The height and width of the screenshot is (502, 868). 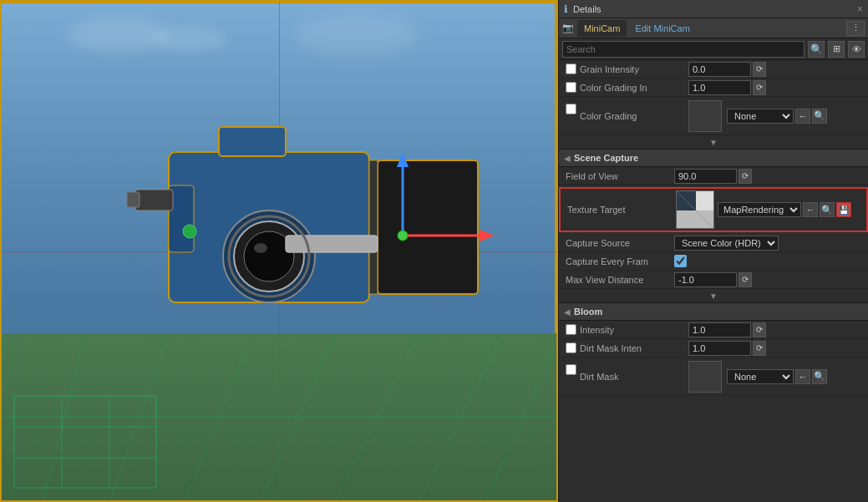 What do you see at coordinates (571, 329) in the screenshot?
I see `bloom-intensity-checkbox` at bounding box center [571, 329].